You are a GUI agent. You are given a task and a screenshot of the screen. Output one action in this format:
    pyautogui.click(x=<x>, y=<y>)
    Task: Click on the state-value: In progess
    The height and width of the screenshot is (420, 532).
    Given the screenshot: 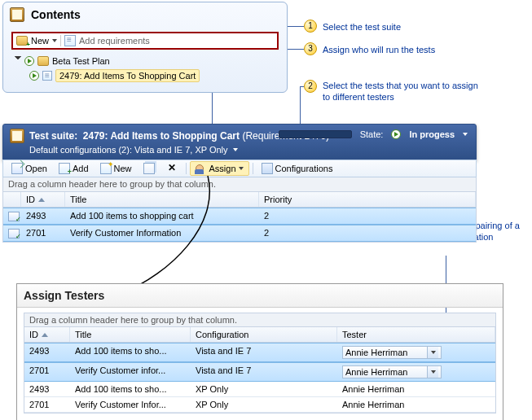 What is the action you would take?
    pyautogui.click(x=432, y=134)
    